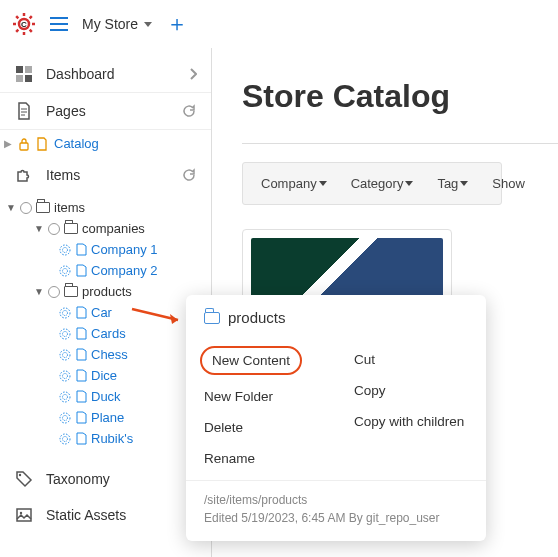 The height and width of the screenshot is (557, 558). What do you see at coordinates (177, 24) in the screenshot?
I see `add-button: ＋` at bounding box center [177, 24].